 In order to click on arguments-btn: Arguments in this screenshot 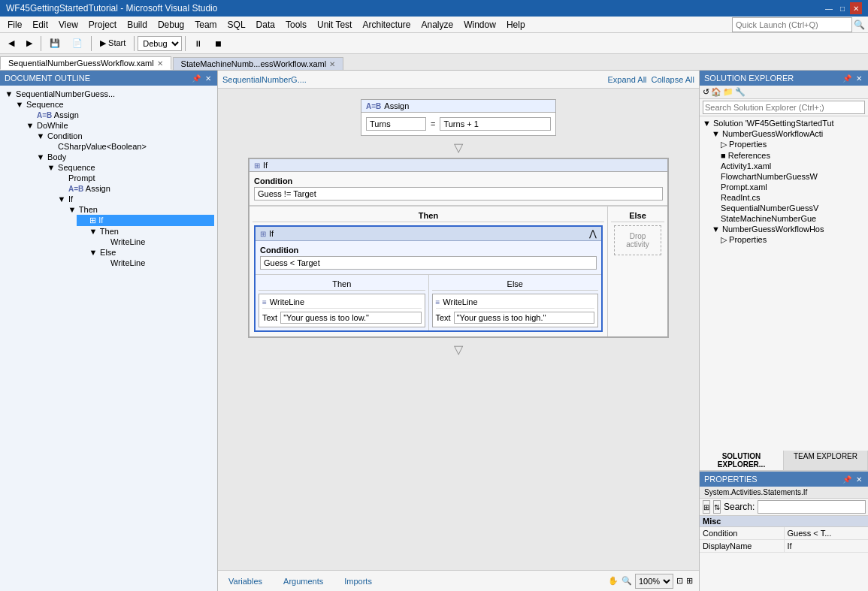, I will do `click(304, 581)`.